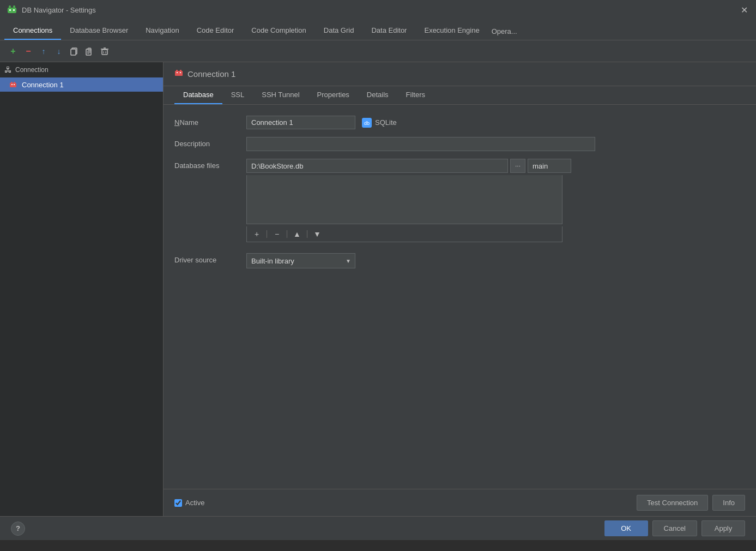  I want to click on window-title: DB Navigator - Settings, so click(59, 10).